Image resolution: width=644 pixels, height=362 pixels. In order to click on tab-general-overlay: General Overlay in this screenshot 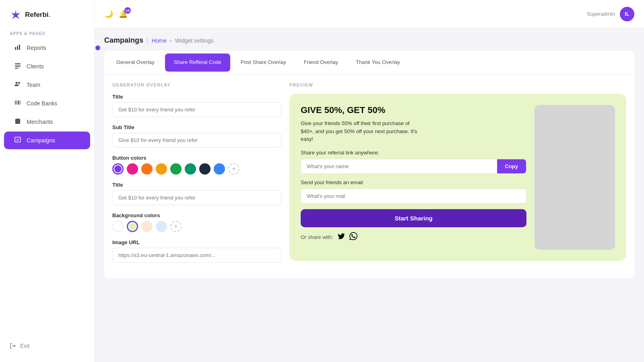, I will do `click(135, 63)`.